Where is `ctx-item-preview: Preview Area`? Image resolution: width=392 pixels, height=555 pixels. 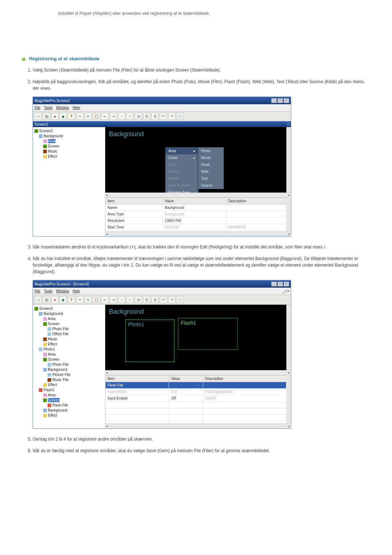
ctx-item-preview: Preview Area is located at coordinates (182, 191).